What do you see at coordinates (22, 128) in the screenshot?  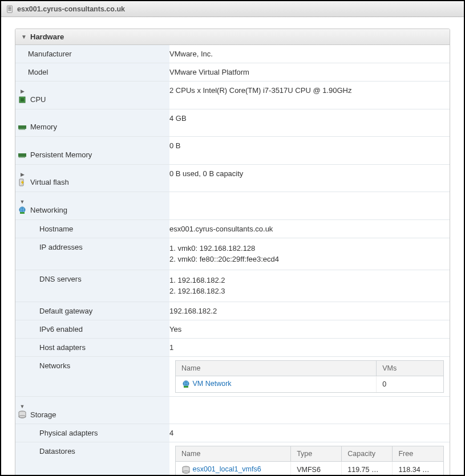 I see `memory-icon` at bounding box center [22, 128].